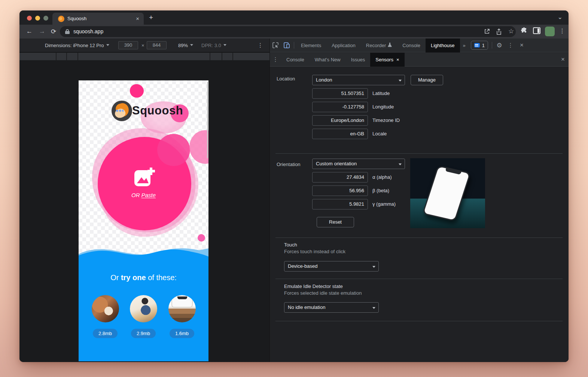 This screenshot has width=588, height=377. I want to click on side-panel-icon, so click(537, 31).